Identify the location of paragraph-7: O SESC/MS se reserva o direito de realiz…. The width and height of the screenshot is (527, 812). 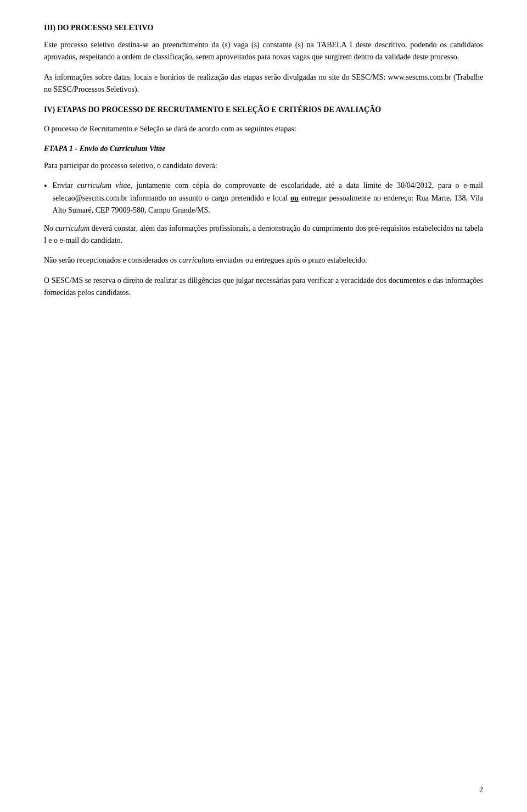
(264, 287).